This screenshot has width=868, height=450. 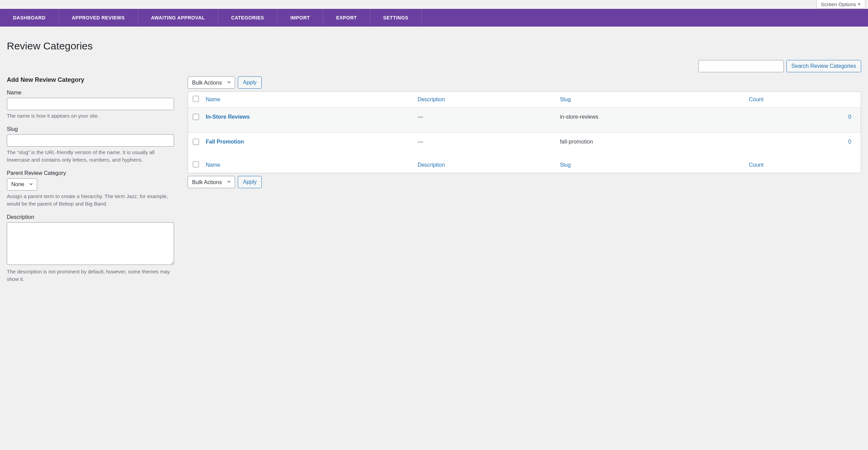 What do you see at coordinates (90, 116) in the screenshot?
I see `name-help: The name is how it appears on your site.` at bounding box center [90, 116].